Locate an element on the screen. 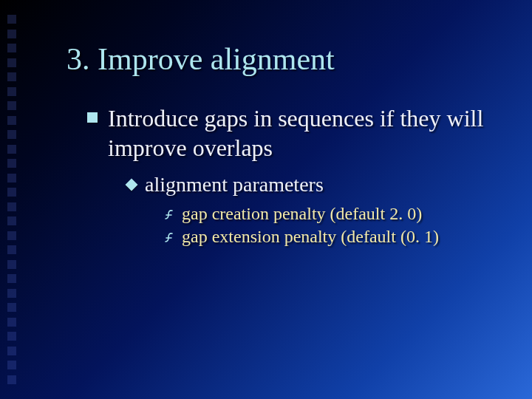 The width and height of the screenshot is (532, 399). diamond-bullet-icon is located at coordinates (132, 185).